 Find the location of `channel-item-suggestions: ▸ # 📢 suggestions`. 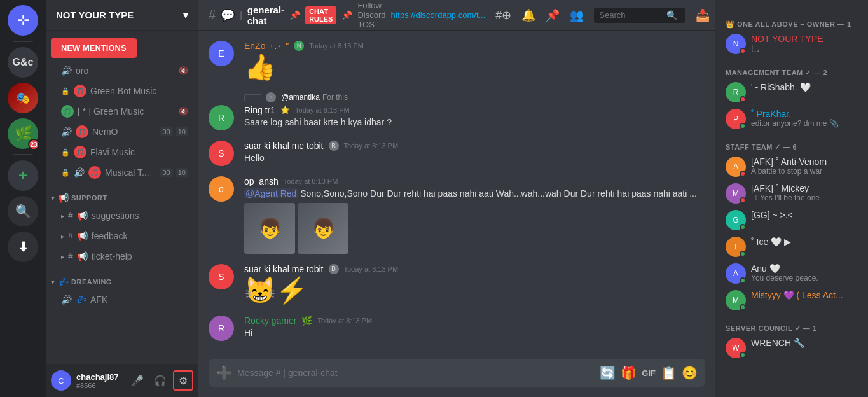

channel-item-suggestions: ▸ # 📢 suggestions is located at coordinates (122, 216).